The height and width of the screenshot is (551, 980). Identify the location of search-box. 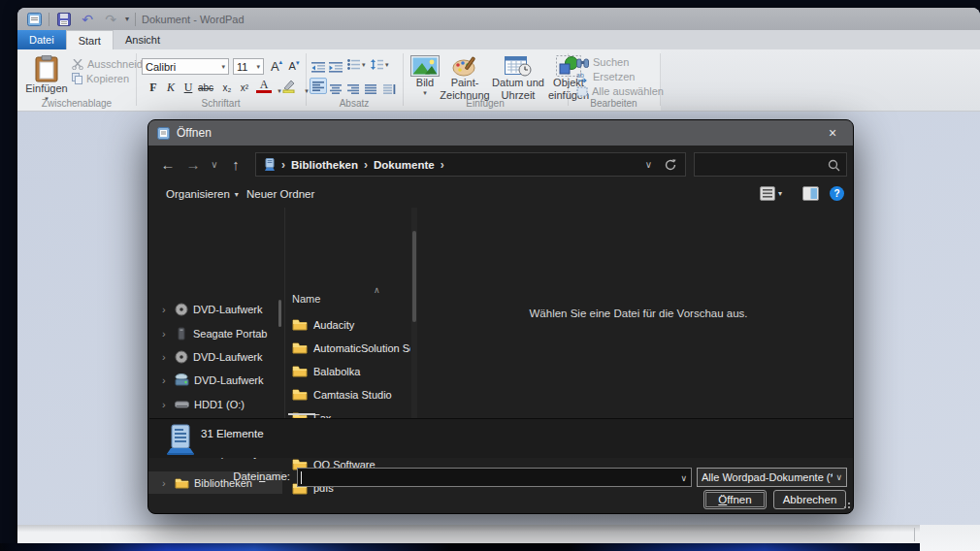
(770, 165).